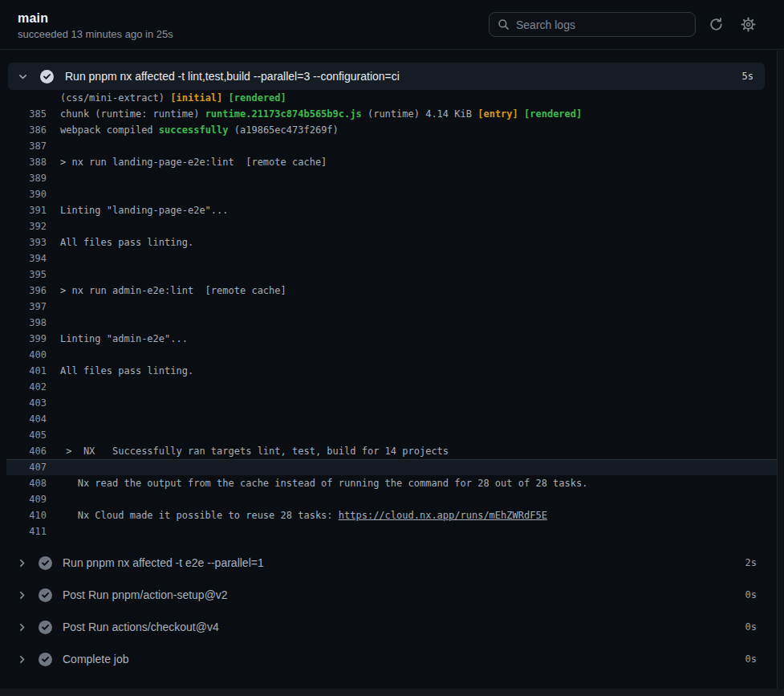  I want to click on log-line: 405, so click(388, 435).